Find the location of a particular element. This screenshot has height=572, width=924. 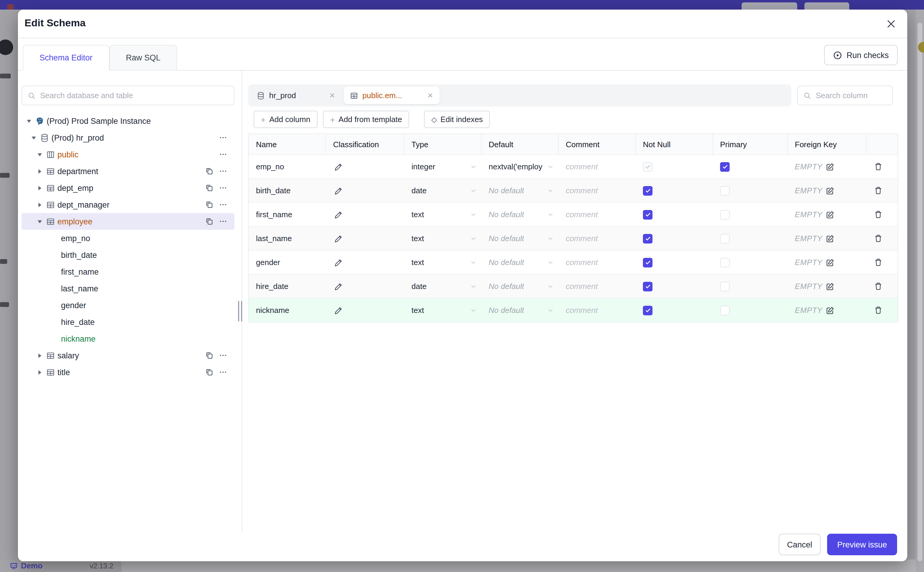

panel-resize-handle is located at coordinates (241, 311).